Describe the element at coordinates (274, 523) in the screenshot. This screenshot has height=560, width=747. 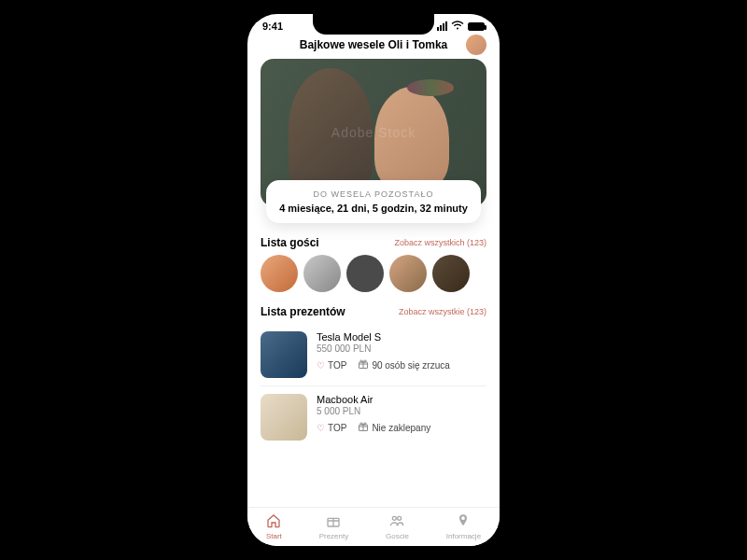
I see `home-icon` at that location.